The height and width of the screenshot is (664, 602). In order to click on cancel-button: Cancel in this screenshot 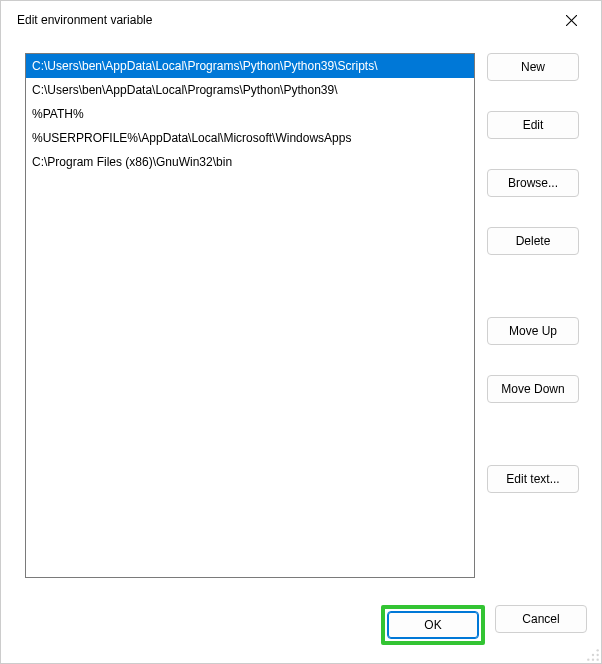, I will do `click(541, 619)`.